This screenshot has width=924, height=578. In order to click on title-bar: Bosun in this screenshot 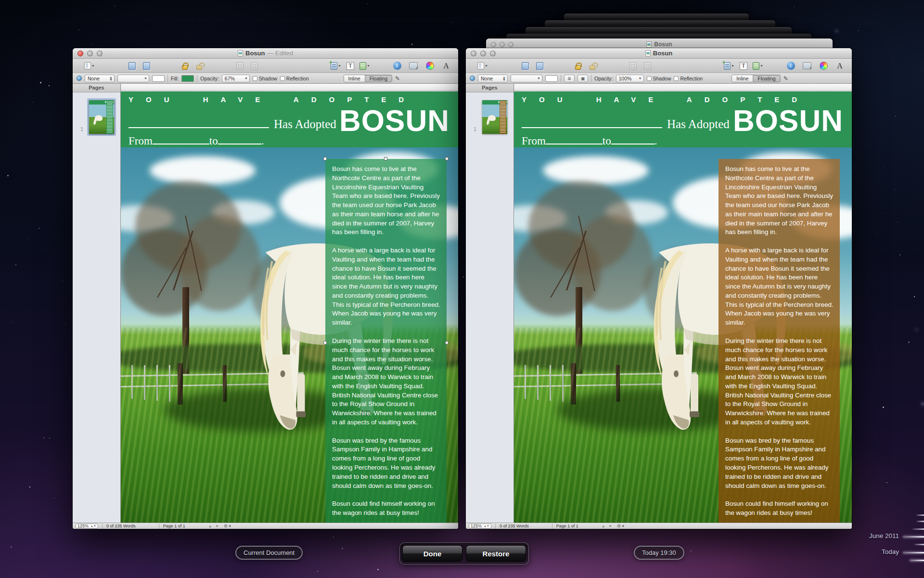, I will do `click(659, 53)`.